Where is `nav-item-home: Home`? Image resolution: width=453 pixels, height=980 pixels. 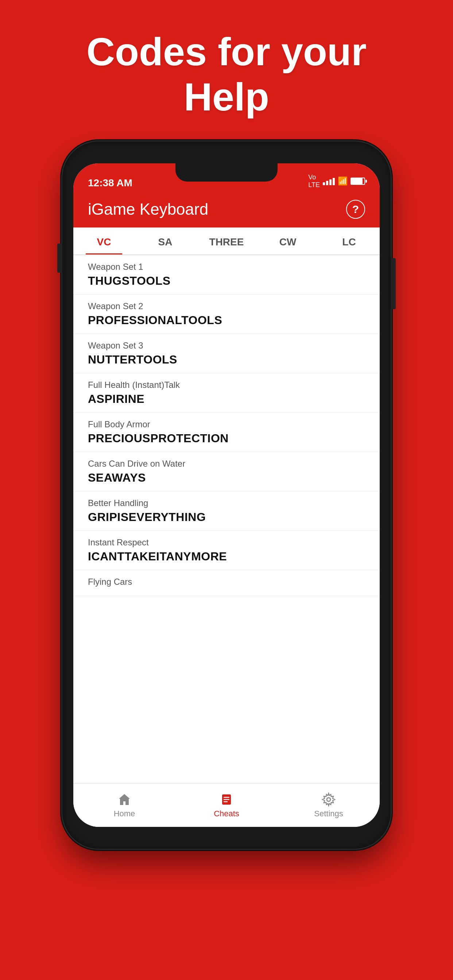
nav-item-home: Home is located at coordinates (124, 805).